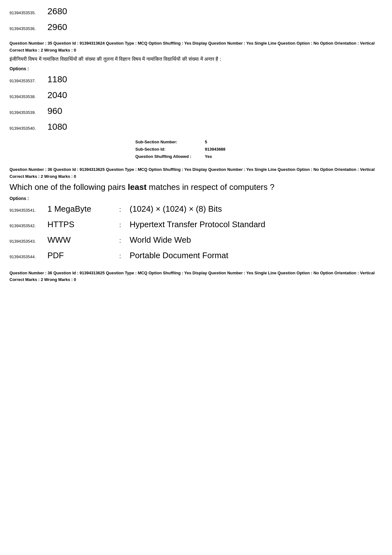 The width and height of the screenshot is (392, 555). What do you see at coordinates (57, 79) in the screenshot?
I see `q35-opt-val-1: 1180` at bounding box center [57, 79].